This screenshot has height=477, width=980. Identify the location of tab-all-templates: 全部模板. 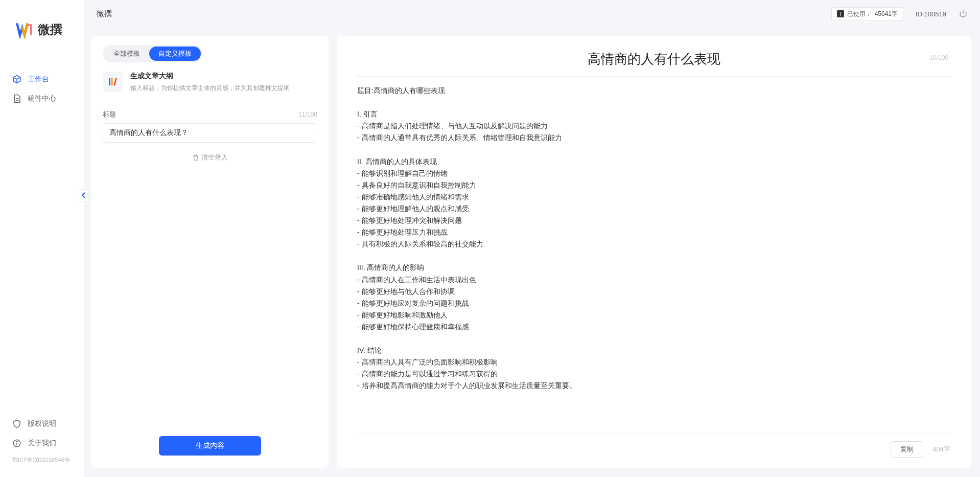
(127, 54).